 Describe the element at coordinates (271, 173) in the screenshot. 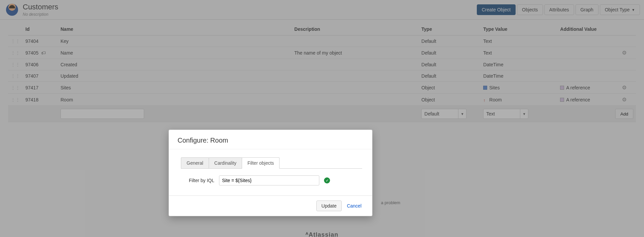

I see `configure-dialog: Configure: Room General Cardinality Filt…` at that location.